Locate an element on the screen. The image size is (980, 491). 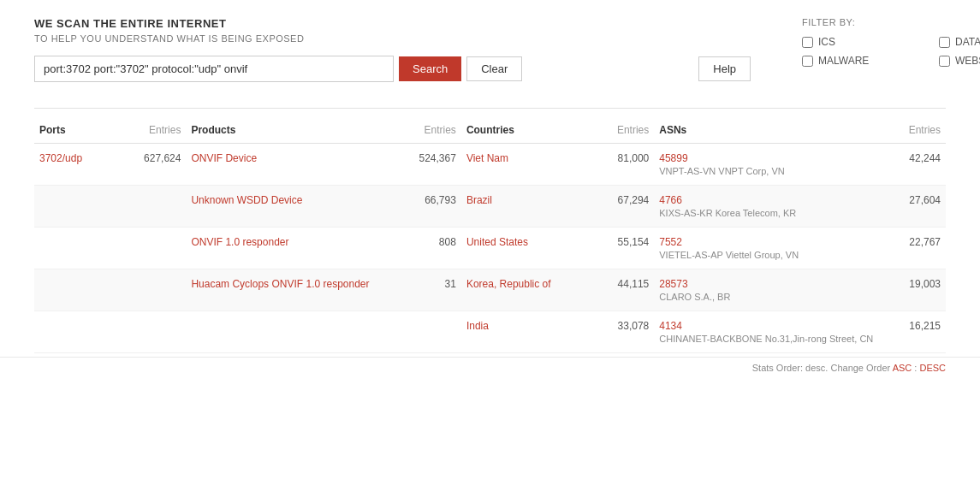
country-cell: Brazil is located at coordinates (528, 207).